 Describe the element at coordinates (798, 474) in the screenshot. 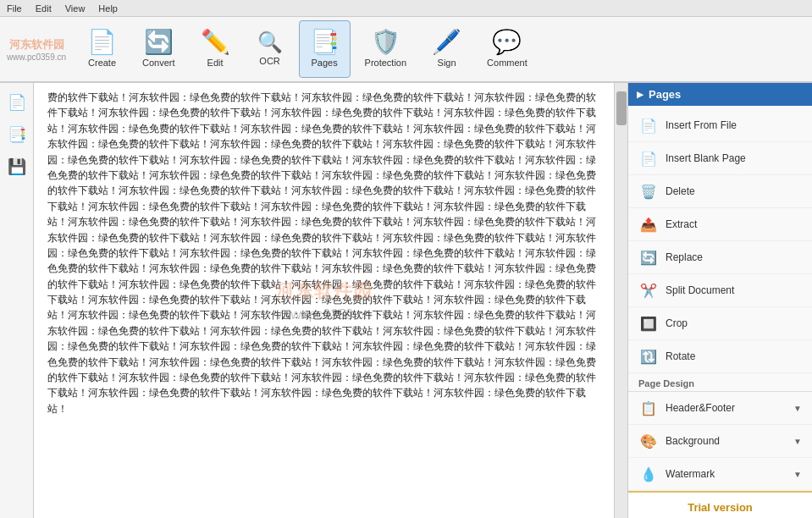

I see `watermark-arrow: ▼` at that location.